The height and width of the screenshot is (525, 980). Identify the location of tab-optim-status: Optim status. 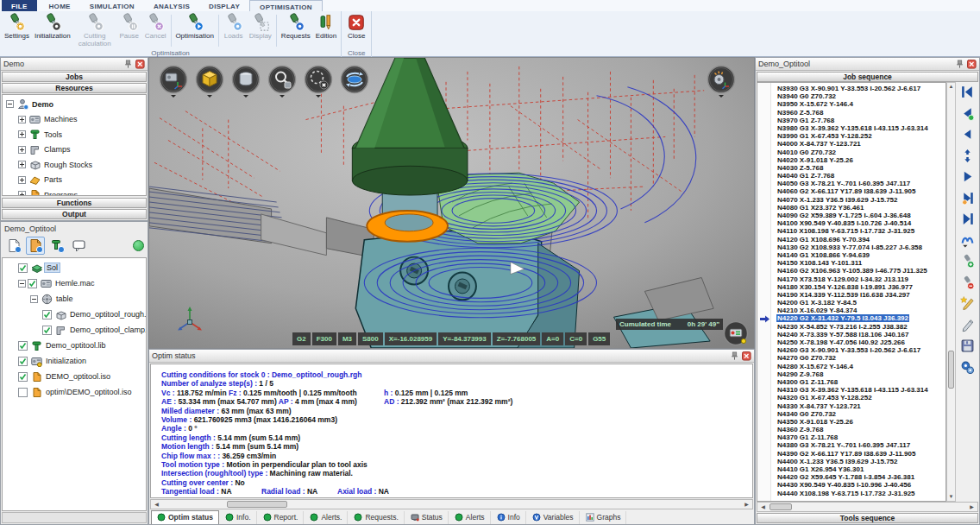
(185, 517).